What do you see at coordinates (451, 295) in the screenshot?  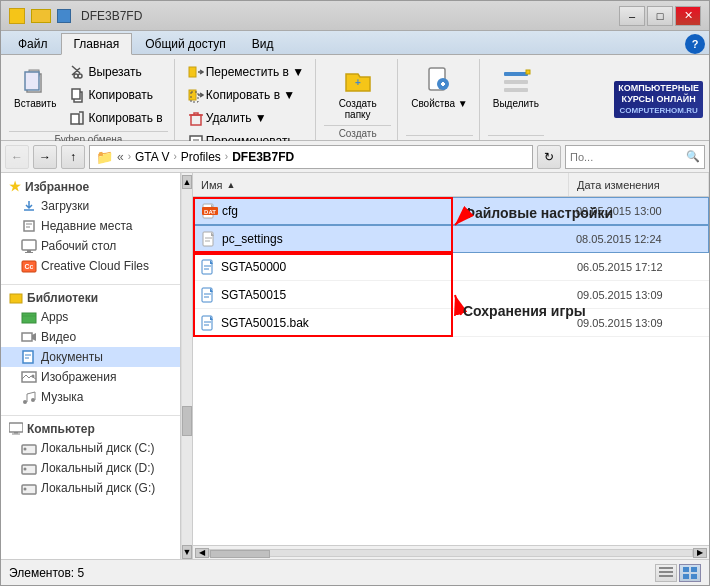 I see `table-row: SGTA50015 09.05.2015 13:09` at bounding box center [451, 295].